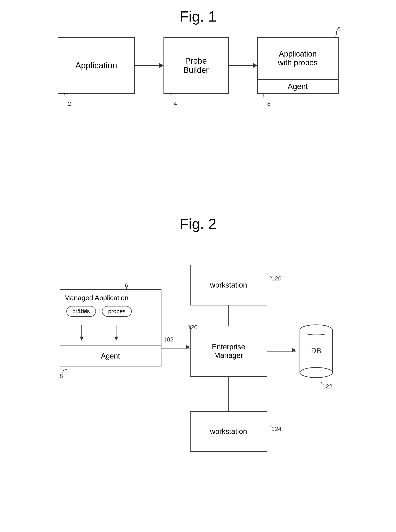 The width and height of the screenshot is (396, 532). I want to click on enterprise-manager-box: Enterprise Manager, so click(229, 351).